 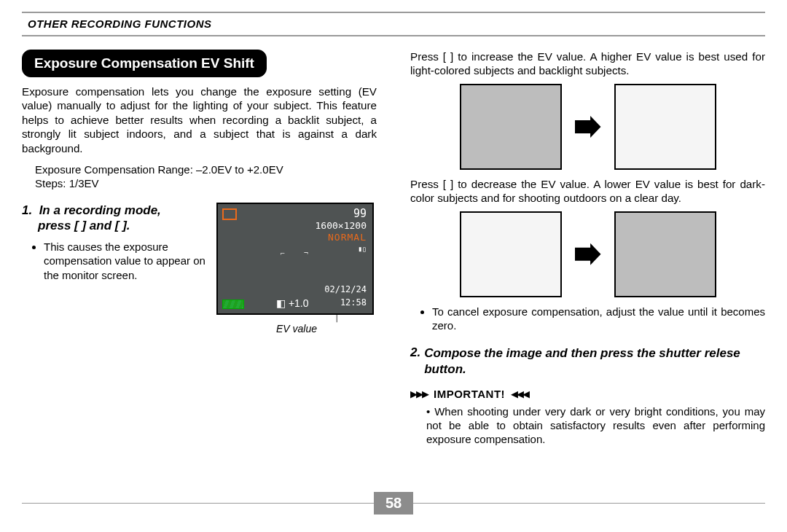 I want to click on lcd-time: 12:58, so click(x=353, y=302).